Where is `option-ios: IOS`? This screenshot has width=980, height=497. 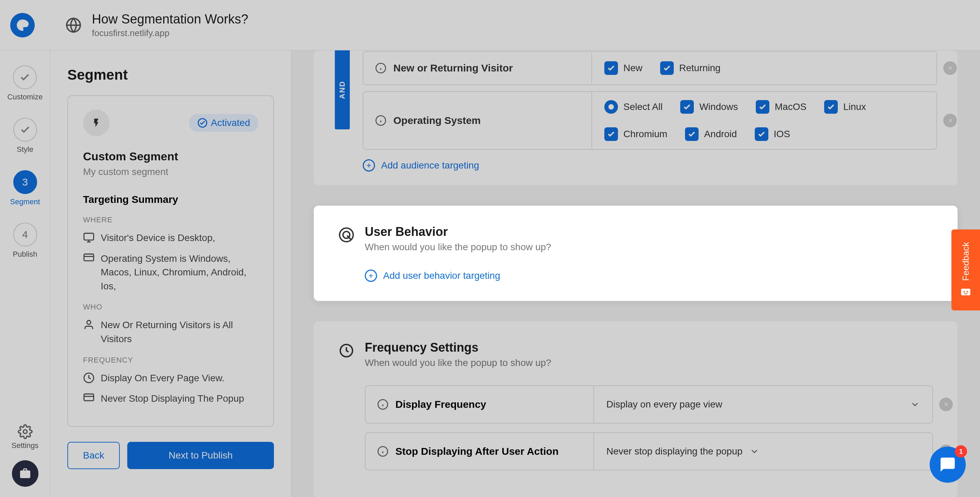 option-ios: IOS is located at coordinates (772, 134).